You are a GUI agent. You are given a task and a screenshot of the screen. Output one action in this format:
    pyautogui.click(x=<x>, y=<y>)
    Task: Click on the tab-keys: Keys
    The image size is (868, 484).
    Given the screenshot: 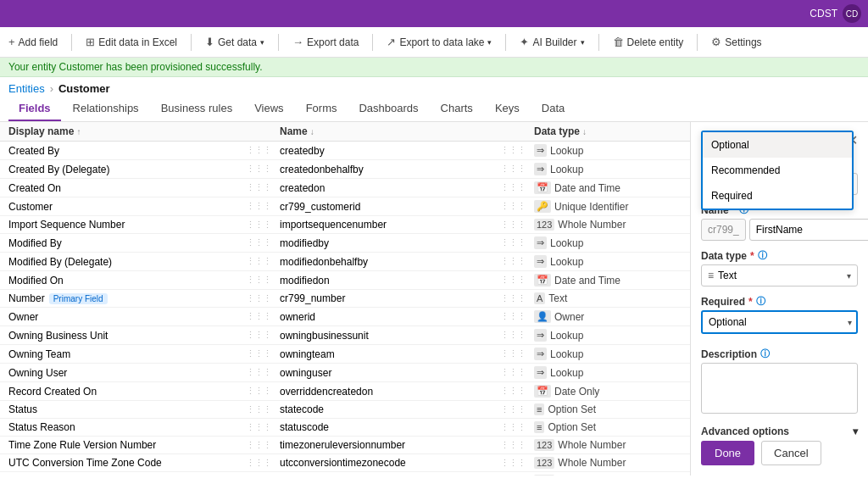 What is the action you would take?
    pyautogui.click(x=507, y=108)
    